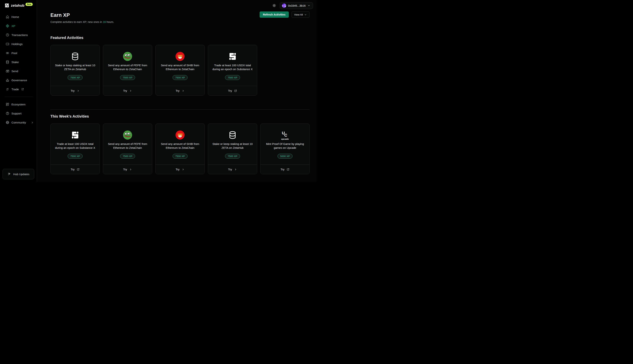 The height and width of the screenshot is (364, 633). I want to click on sidebar-item-xp: XP, so click(19, 26).